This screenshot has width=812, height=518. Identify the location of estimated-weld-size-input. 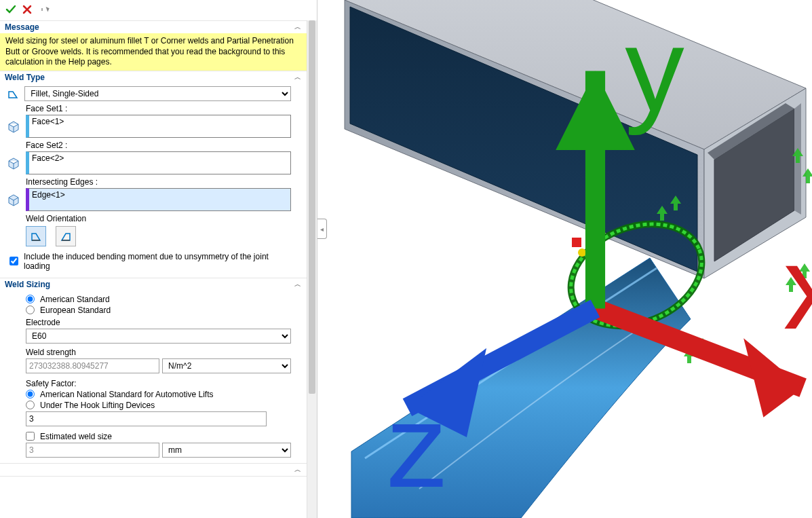
(92, 450).